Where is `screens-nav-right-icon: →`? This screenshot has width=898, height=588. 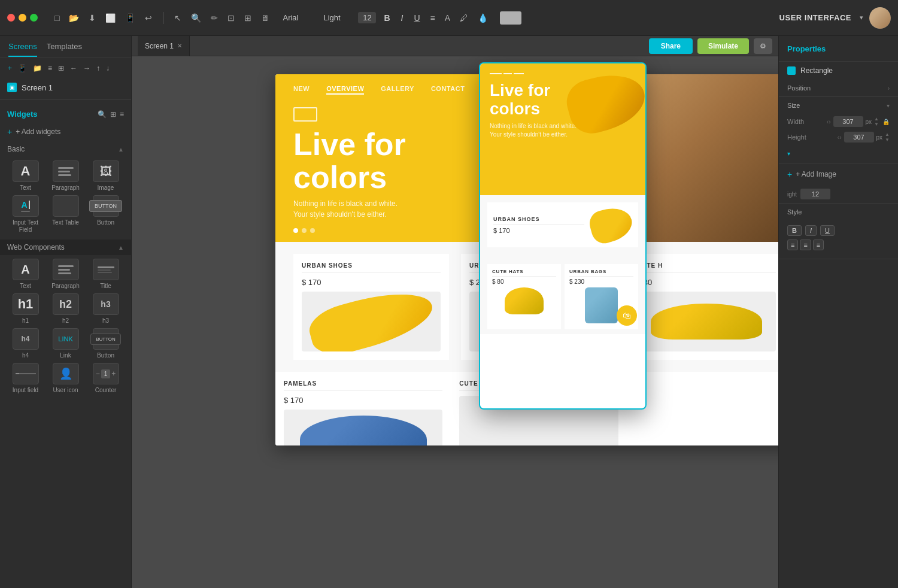 screens-nav-right-icon: → is located at coordinates (87, 68).